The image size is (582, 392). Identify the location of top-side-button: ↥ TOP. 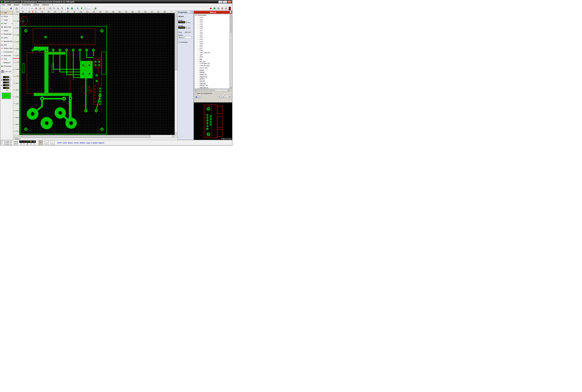
(229, 97).